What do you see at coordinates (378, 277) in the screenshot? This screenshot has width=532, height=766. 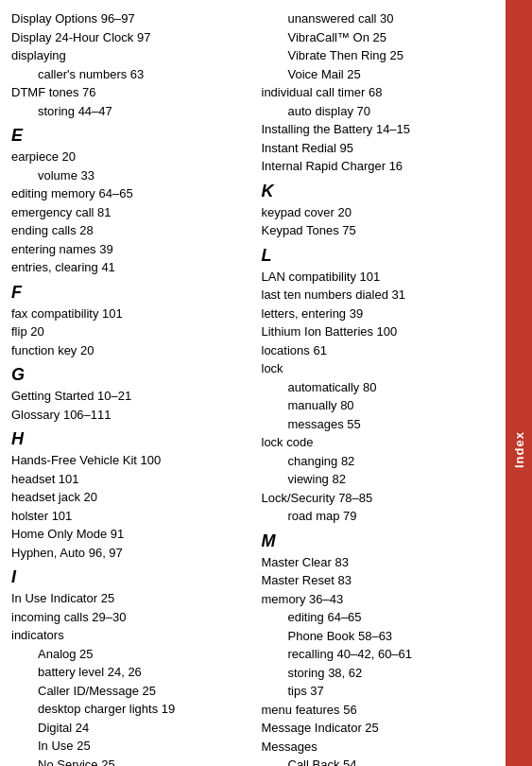 I see `entry: LAN compatibility 101` at bounding box center [378, 277].